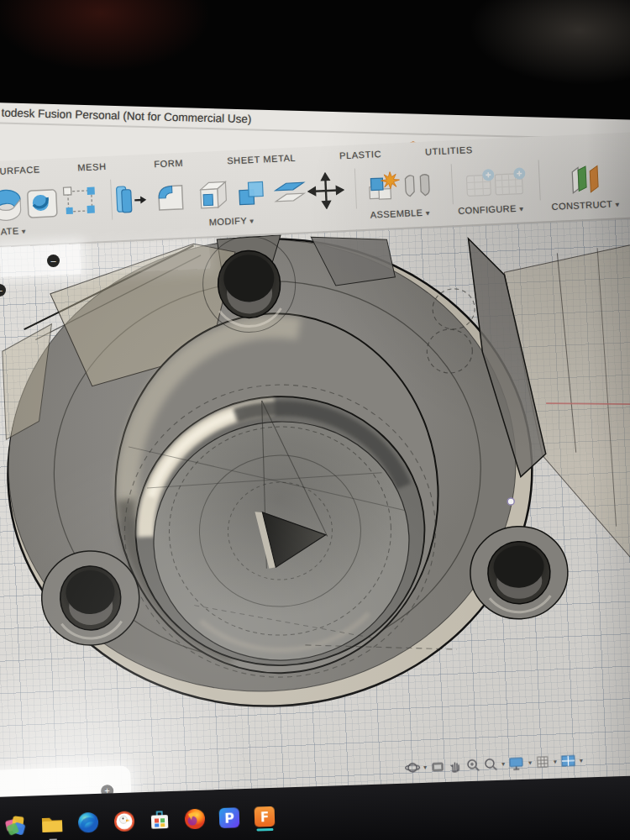 Image resolution: width=630 pixels, height=840 pixels. Describe the element at coordinates (265, 830) in the screenshot. I see `active-app-indicator` at that location.